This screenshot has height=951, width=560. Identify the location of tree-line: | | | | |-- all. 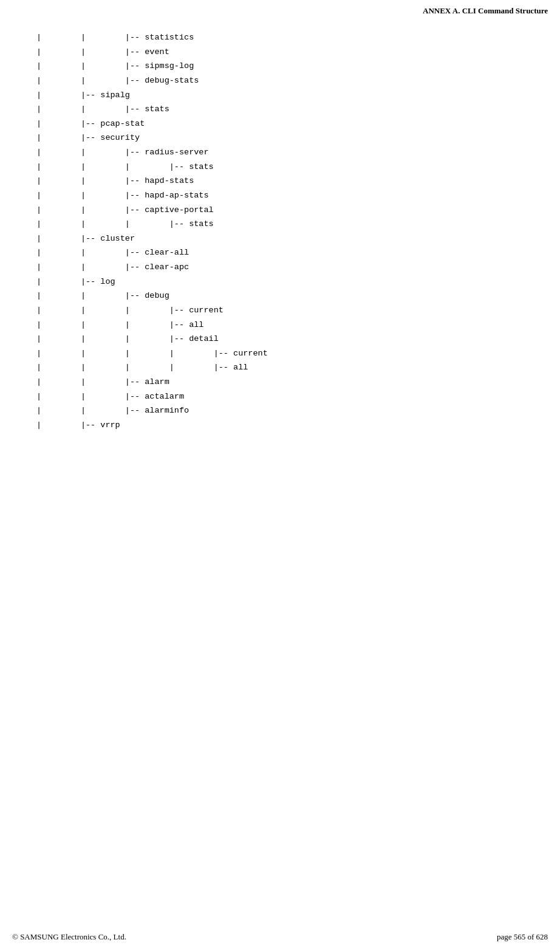
(286, 368).